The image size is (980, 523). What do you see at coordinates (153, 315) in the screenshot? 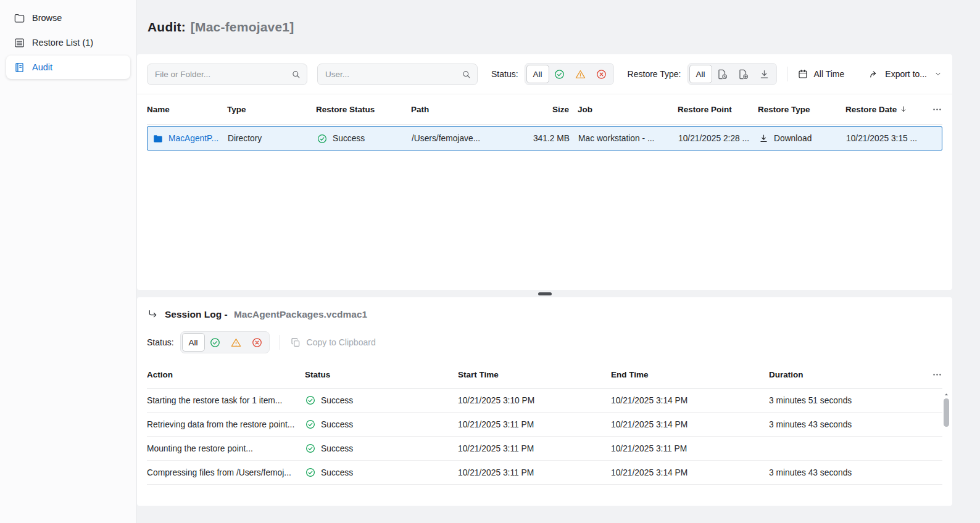
I see `session-arrow-icon` at bounding box center [153, 315].